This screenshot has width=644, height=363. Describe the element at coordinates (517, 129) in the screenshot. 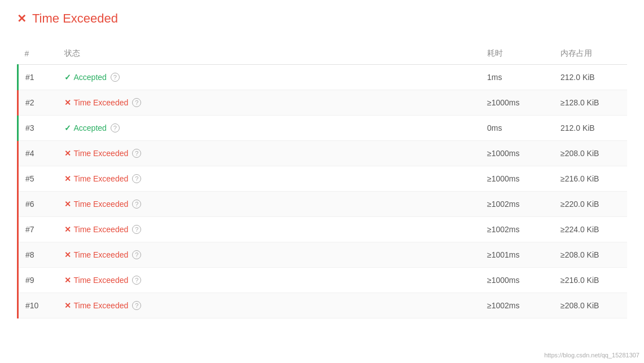

I see `cell-row-time: 0ms` at that location.